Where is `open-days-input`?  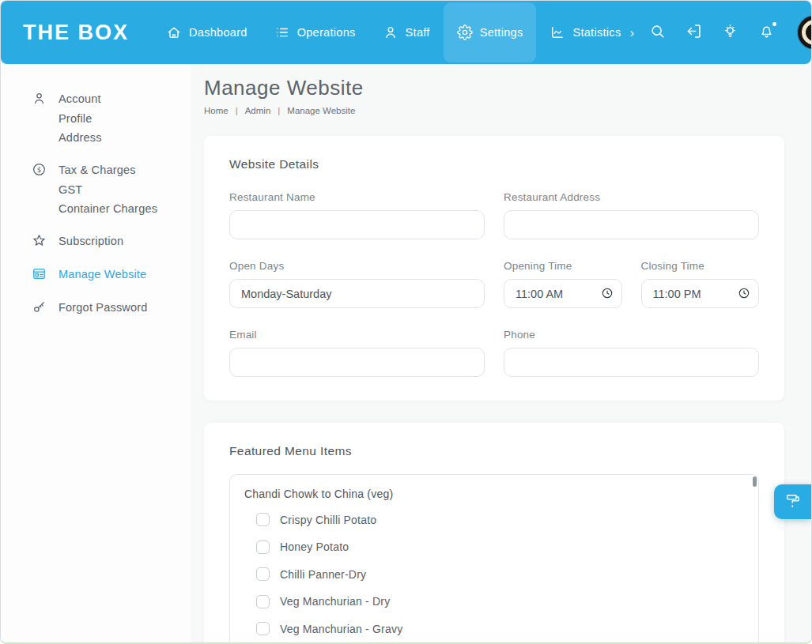
open-days-input is located at coordinates (357, 294).